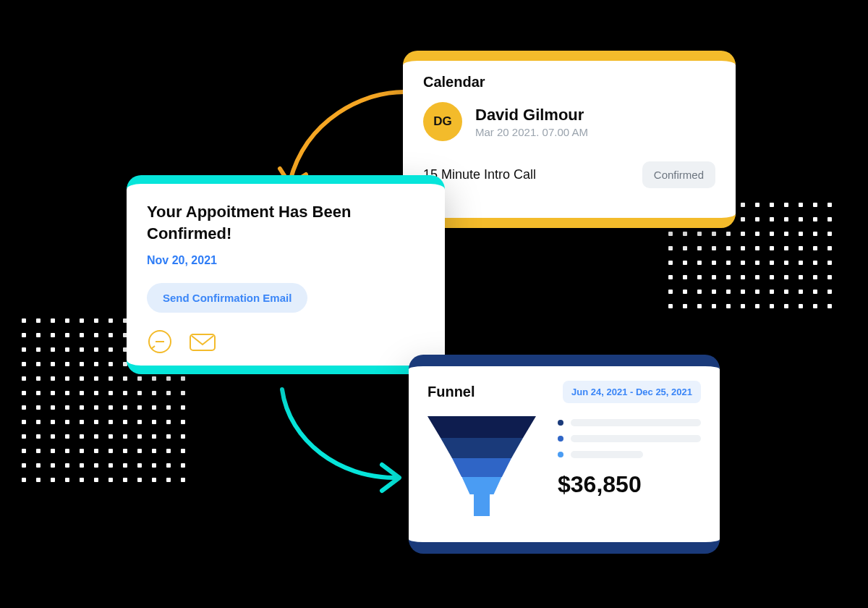 This screenshot has height=608, width=868. I want to click on send-confirmation-button: Send Confirmation Email, so click(227, 298).